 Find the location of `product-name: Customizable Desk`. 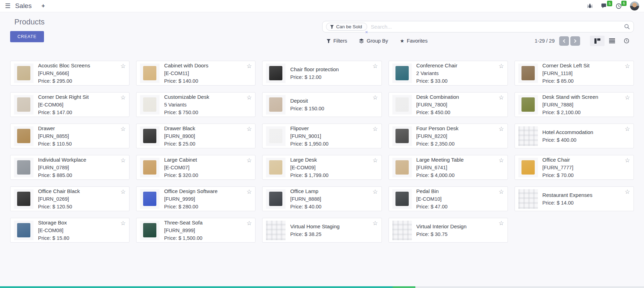

product-name: Customizable Desk is located at coordinates (191, 97).